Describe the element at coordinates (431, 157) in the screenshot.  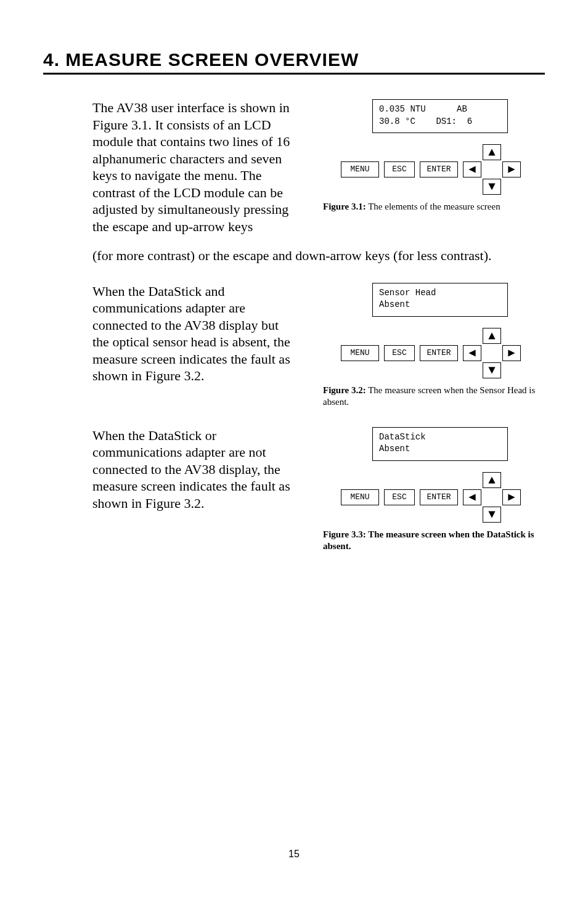
I see `figure-1: 0.035 NTU AB 30.8 °C DS1: 6 MENU ESC ENT…` at that location.